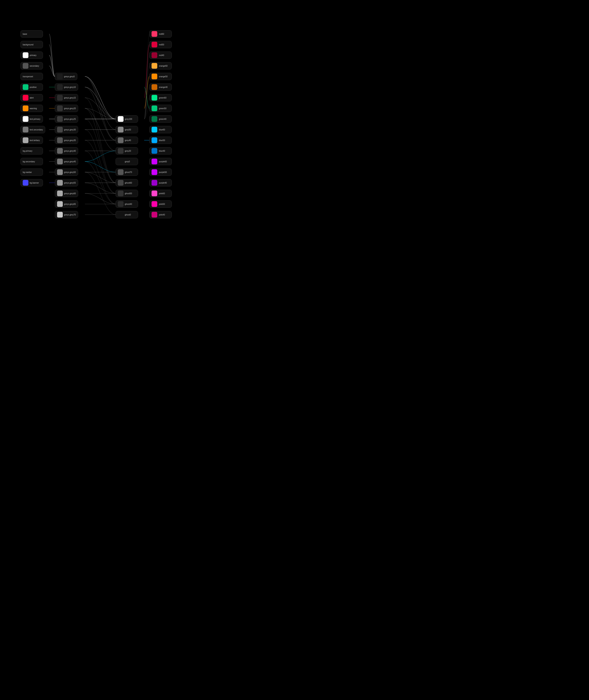 The width and height of the screenshot is (589, 700). What do you see at coordinates (163, 77) in the screenshot?
I see `label-orange50: orange50` at bounding box center [163, 77].